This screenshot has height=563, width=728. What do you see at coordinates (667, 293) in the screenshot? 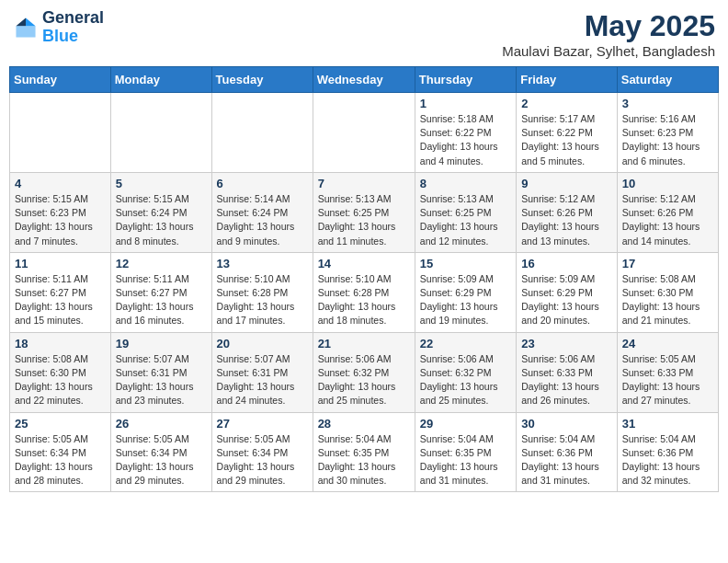
I see `calendar-cell: 17Sunrise: 5:08 AMSunset: 6:30 PMDayligh…` at bounding box center [667, 293].